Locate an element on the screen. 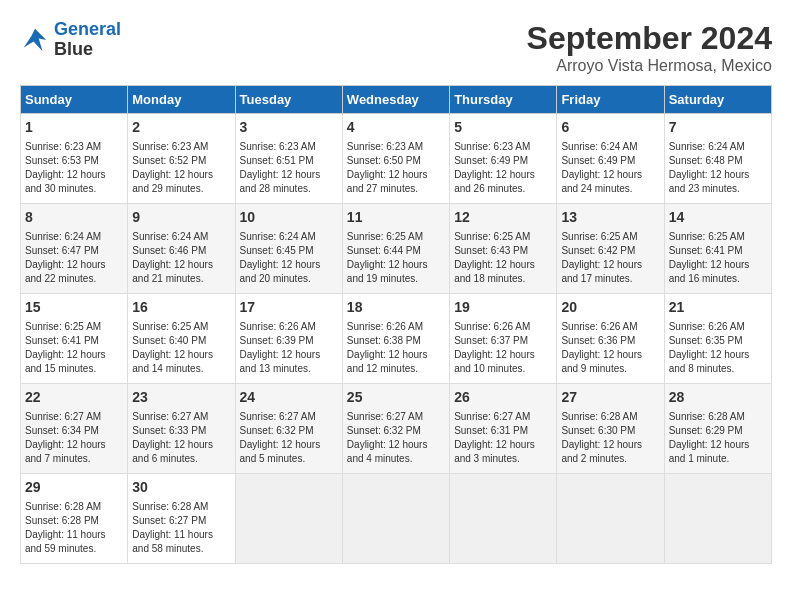  calendar-cell: 5Sunrise: 6:23 AM Sunset: 6:49 PM Daylig… is located at coordinates (504, 159).